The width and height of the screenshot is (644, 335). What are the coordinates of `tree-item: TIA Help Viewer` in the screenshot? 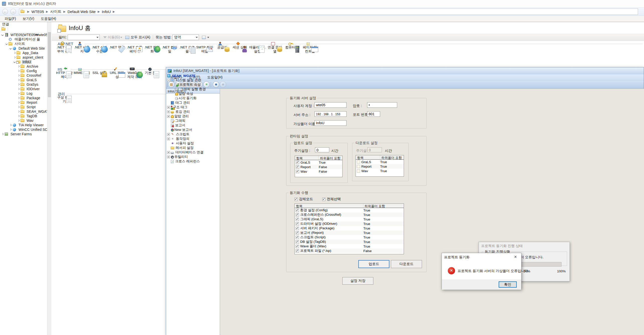 It's located at (24, 125).